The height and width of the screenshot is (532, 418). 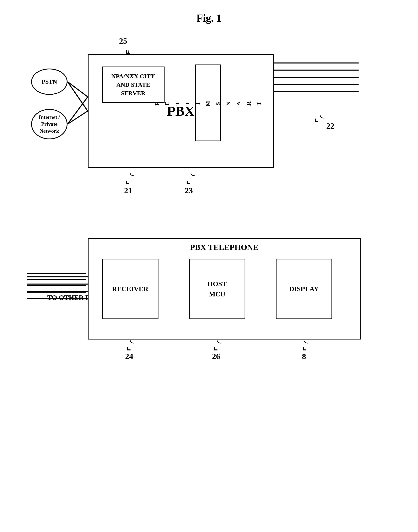 I want to click on ref-25: 25, so click(x=123, y=41).